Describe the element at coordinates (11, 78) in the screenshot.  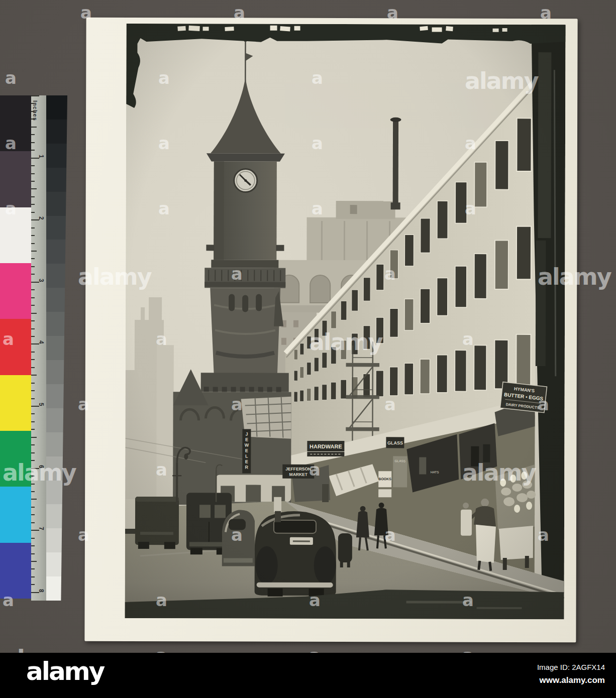
I see `a-watermark: a` at that location.